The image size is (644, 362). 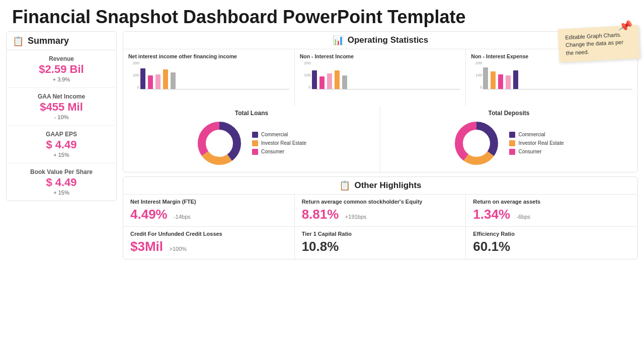 I want to click on summary-card: 📋 Summary Revenue $2.59 Bil + 3.9% GAA N…, so click(x=61, y=117).